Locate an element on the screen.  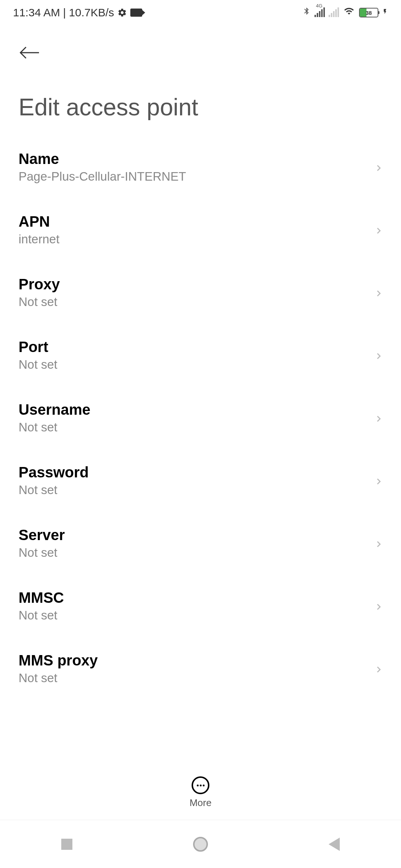
charging-icon is located at coordinates (385, 13).